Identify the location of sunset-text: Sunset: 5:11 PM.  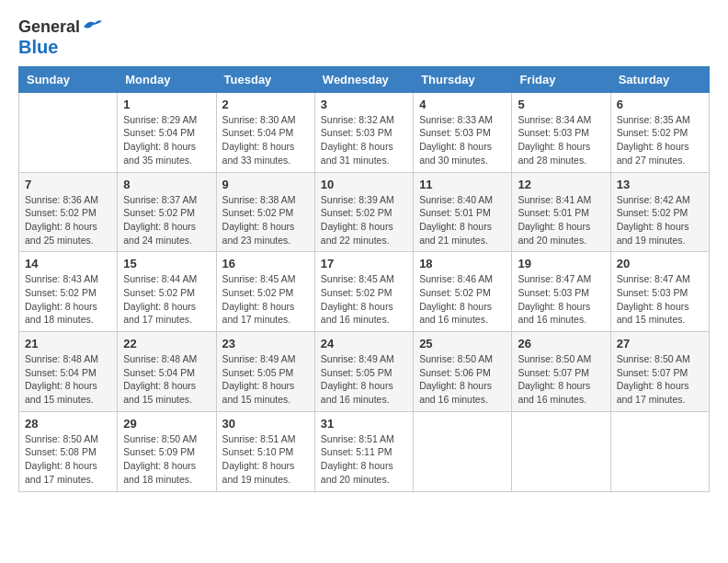
(357, 452).